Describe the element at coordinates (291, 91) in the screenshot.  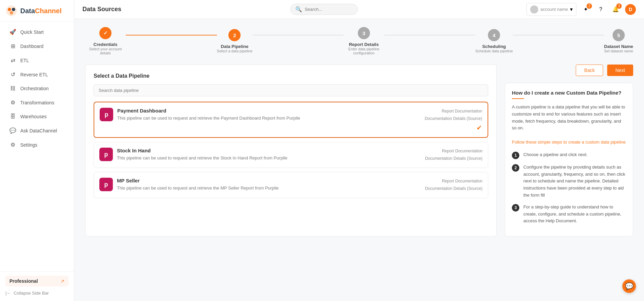
I see `search-pipeline-input` at that location.